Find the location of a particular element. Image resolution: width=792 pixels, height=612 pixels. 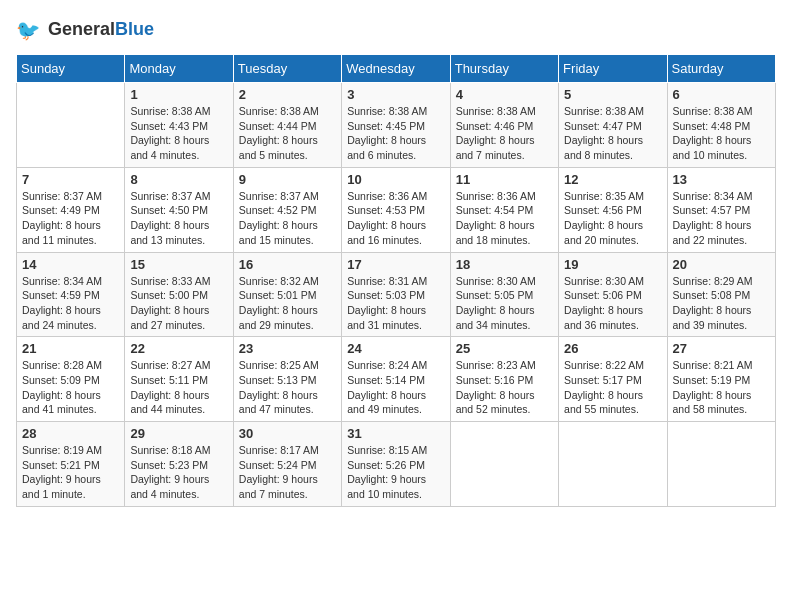

calendar-week-2: 7Sunrise: 8:37 AMSunset: 4:49 PMDaylight… is located at coordinates (396, 210).